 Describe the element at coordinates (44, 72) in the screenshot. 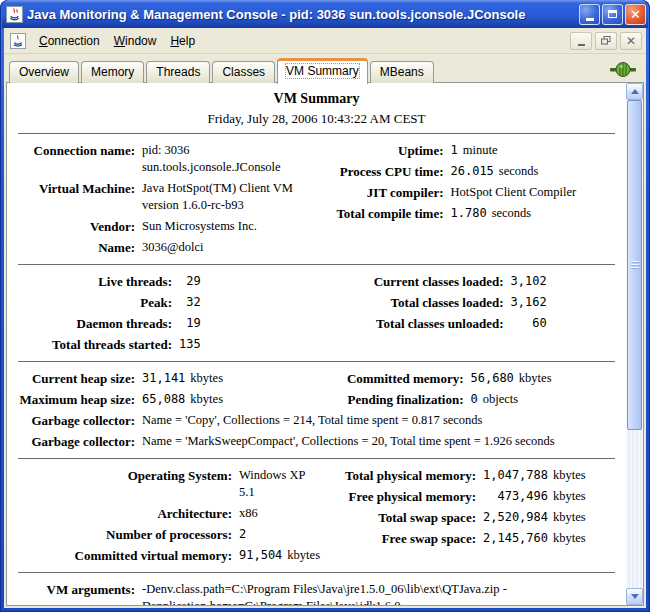

I see `tab-overview: Overview` at that location.